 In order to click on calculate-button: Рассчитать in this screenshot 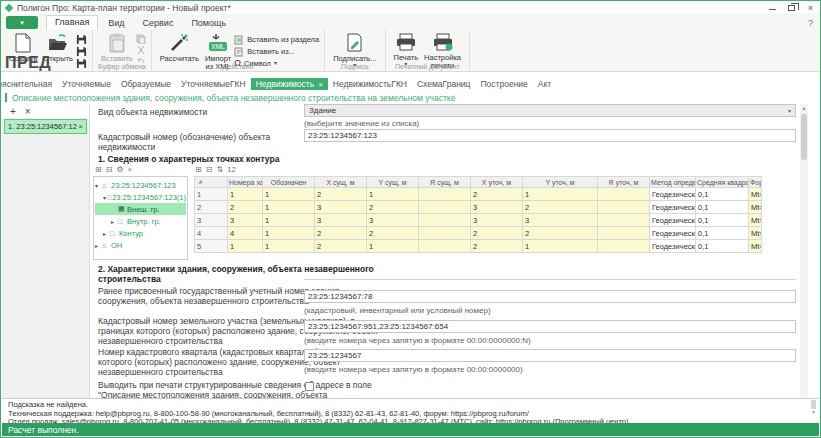, I will do `click(180, 48)`.